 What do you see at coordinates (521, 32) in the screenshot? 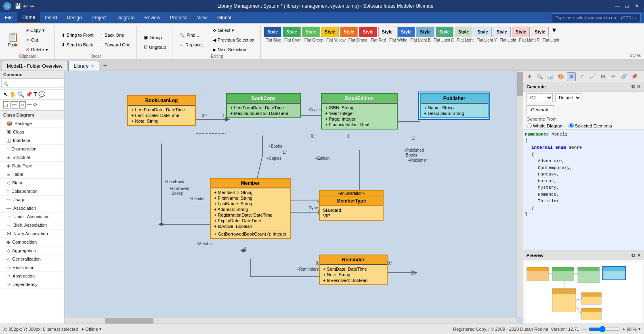
I see `style-btn-13: Style` at bounding box center [521, 32].